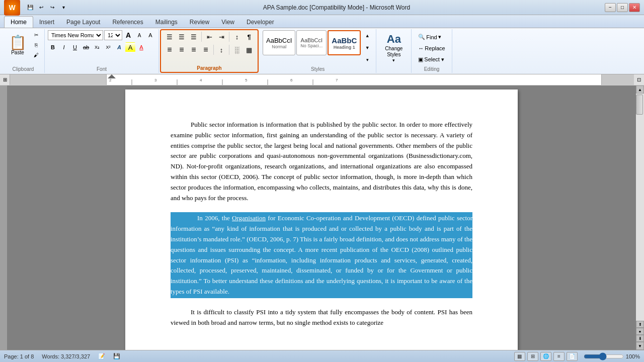 The width and height of the screenshot is (644, 362). What do you see at coordinates (344, 43) in the screenshot?
I see `style-heading1: AaBbC Heading 1` at bounding box center [344, 43].